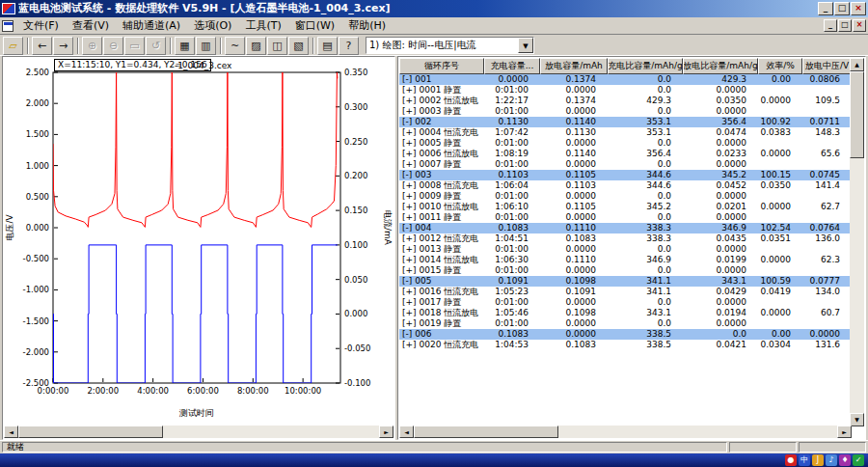  Describe the element at coordinates (625, 291) in the screenshot. I see `step-row: [+]0016 恒流充电1:05:230.1091341.10.04290.04…` at that location.